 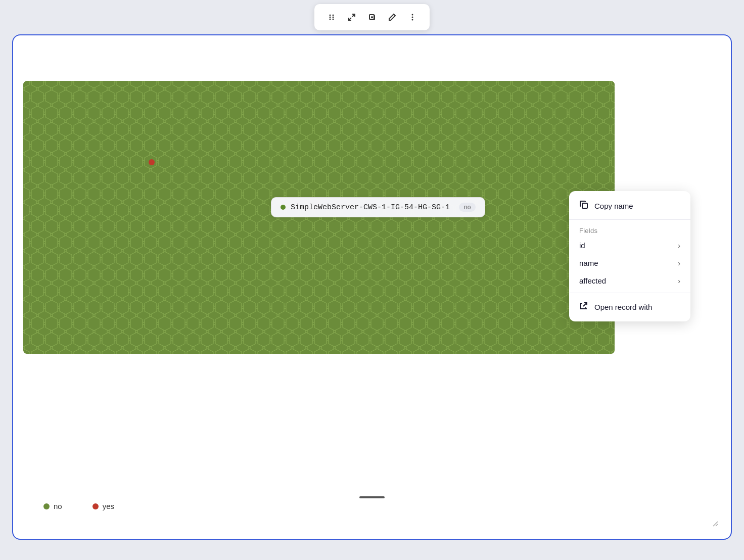 What do you see at coordinates (715, 525) in the screenshot?
I see `resize-handle` at bounding box center [715, 525].